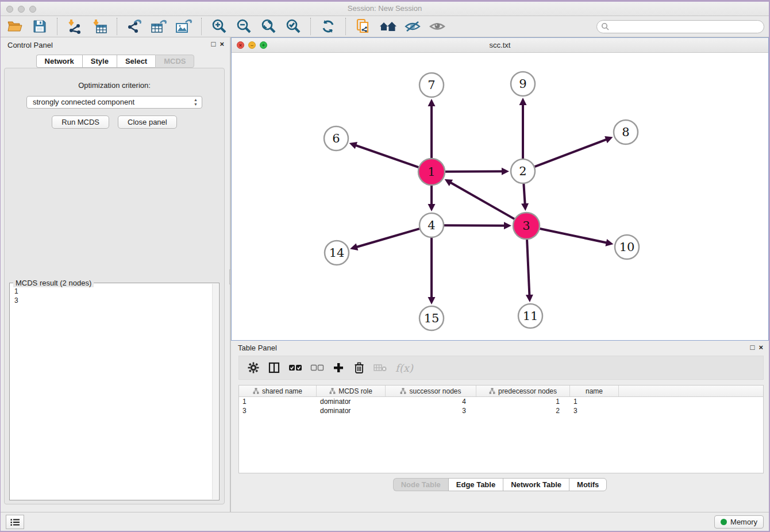  Describe the element at coordinates (268, 26) in the screenshot. I see `zoom-fit-icon` at that location.